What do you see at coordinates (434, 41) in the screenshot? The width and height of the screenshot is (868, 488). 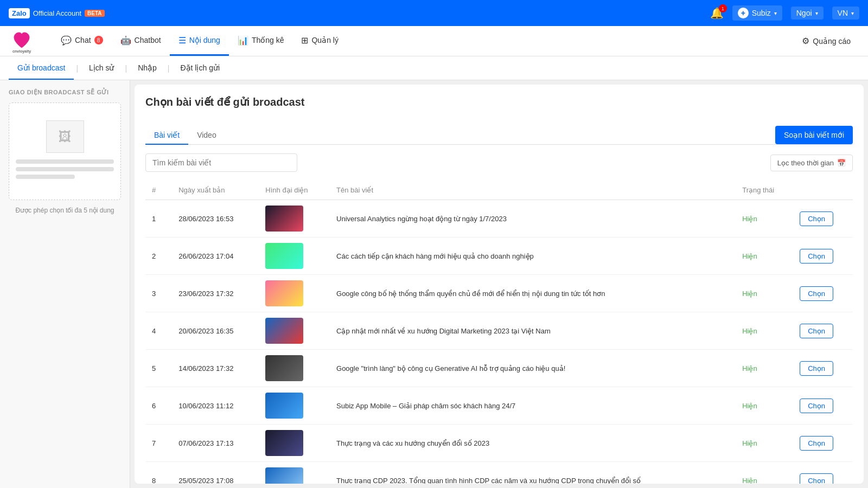 I see `nav-bar: cnvloyalty 💬 Chat 8 🤖 Chatbot ☰ Nội dung…` at bounding box center [434, 41].